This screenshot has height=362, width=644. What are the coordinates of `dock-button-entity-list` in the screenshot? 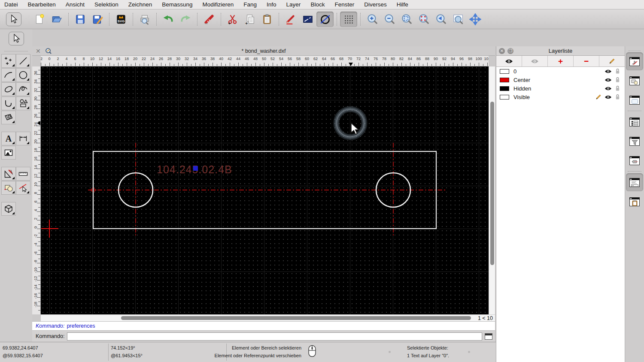 It's located at (635, 122).